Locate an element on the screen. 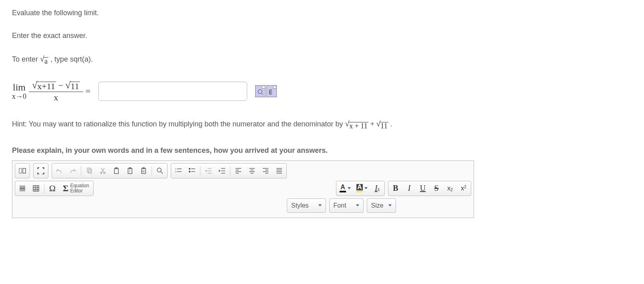  lim-word: lim is located at coordinates (19, 87).